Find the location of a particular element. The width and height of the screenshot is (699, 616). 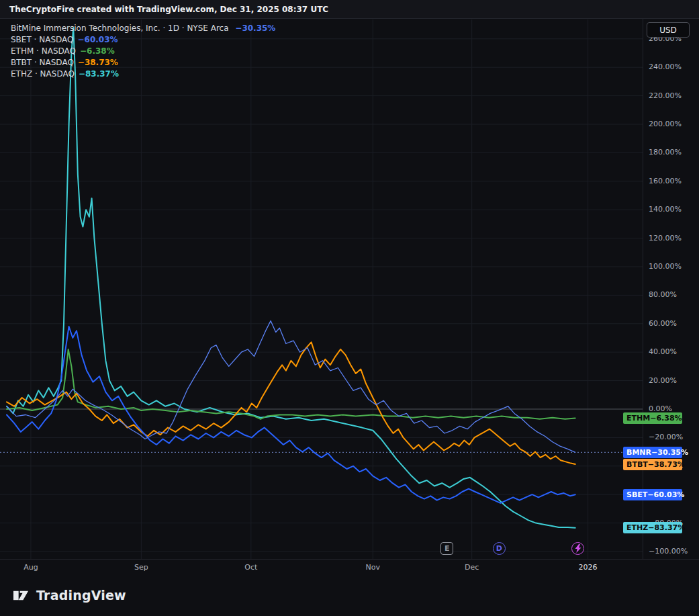

badge-value: −60.03% is located at coordinates (666, 494).